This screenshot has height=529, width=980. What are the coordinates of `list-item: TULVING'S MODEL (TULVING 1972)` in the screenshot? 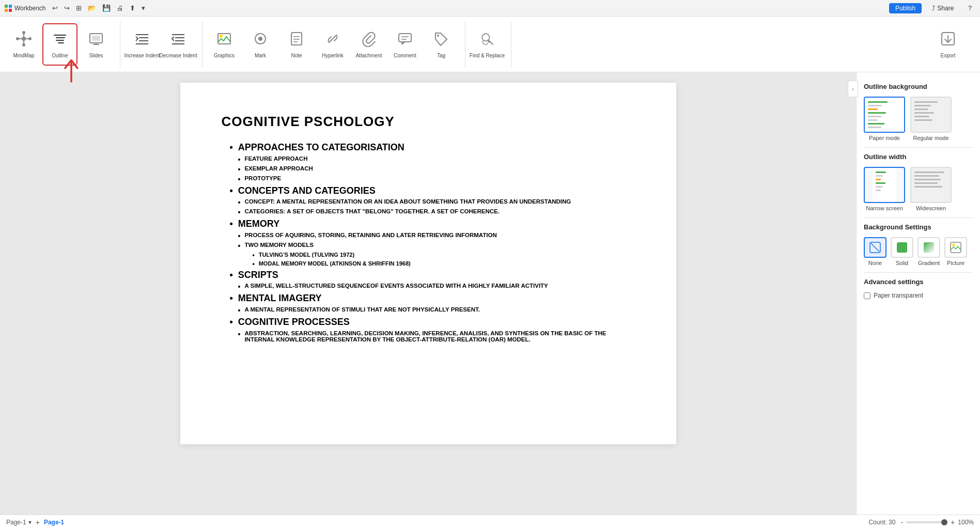 It's located at (444, 255).